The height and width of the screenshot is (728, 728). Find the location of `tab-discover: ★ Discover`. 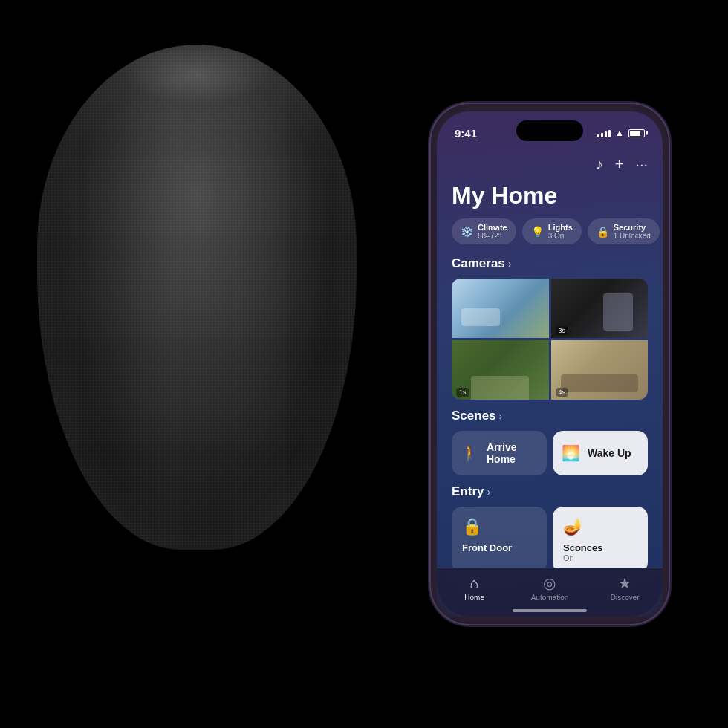

tab-discover: ★ Discover is located at coordinates (625, 588).